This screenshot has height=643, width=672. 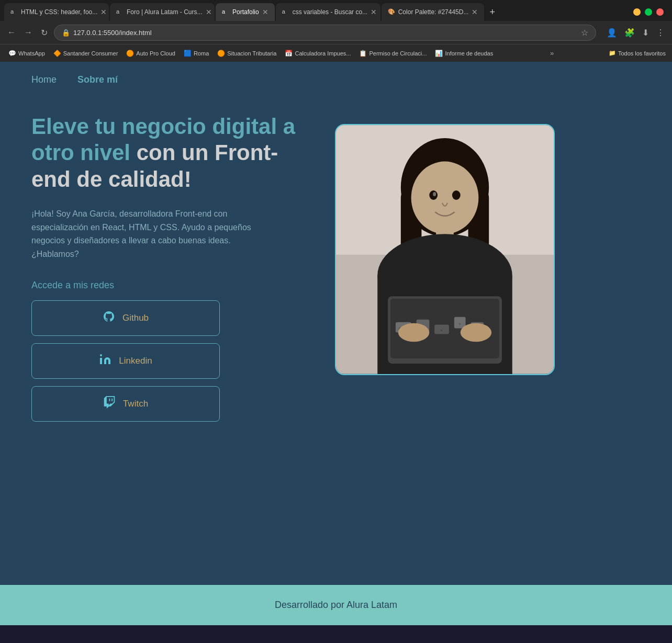 I want to click on download-icon: ⬇, so click(x=646, y=32).